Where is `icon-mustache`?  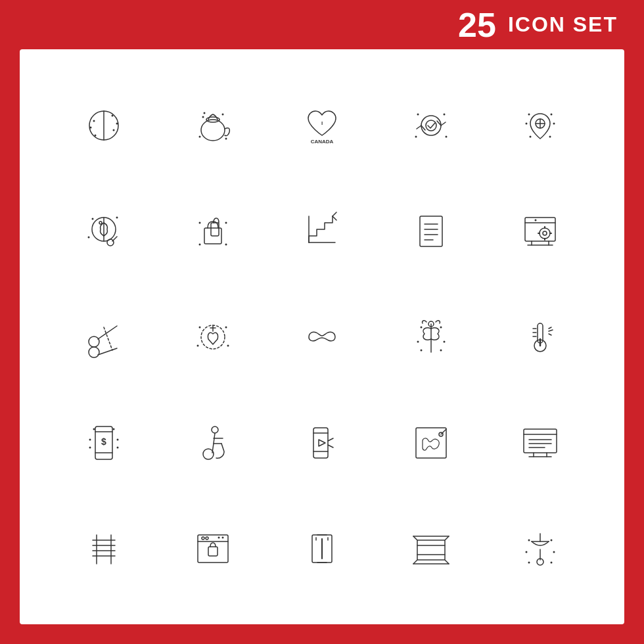
icon-mustache is located at coordinates (322, 336).